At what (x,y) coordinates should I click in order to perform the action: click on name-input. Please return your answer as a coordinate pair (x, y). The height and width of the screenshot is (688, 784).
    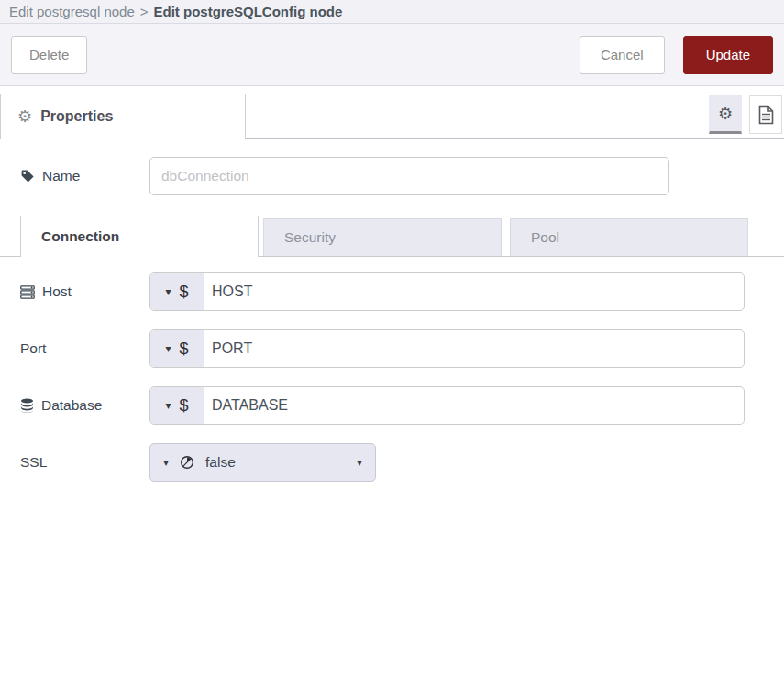
    Looking at the image, I should click on (409, 176).